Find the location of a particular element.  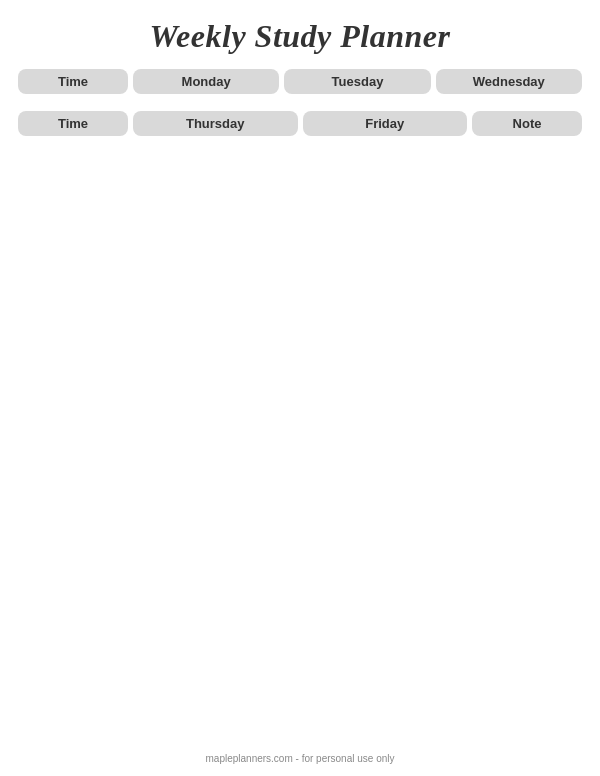

section1-header: Time Monday Tuesday Wednesday is located at coordinates (300, 82).